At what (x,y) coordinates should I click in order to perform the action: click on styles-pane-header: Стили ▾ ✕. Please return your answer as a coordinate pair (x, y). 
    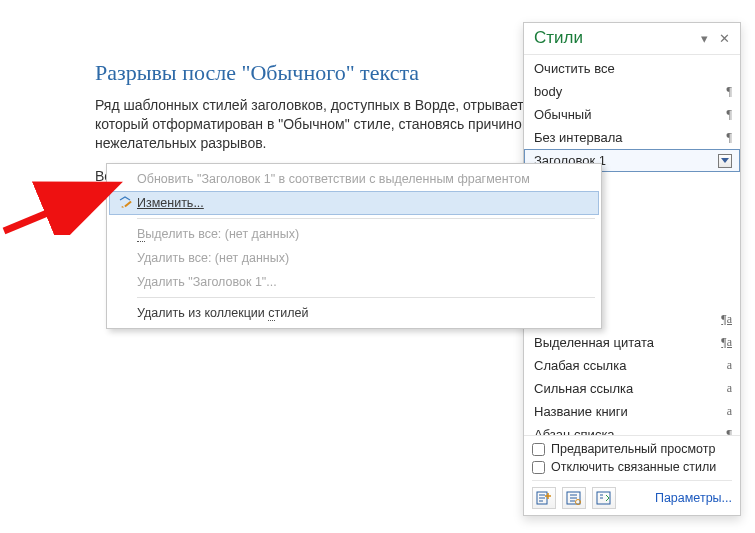
    Looking at the image, I should click on (632, 39).